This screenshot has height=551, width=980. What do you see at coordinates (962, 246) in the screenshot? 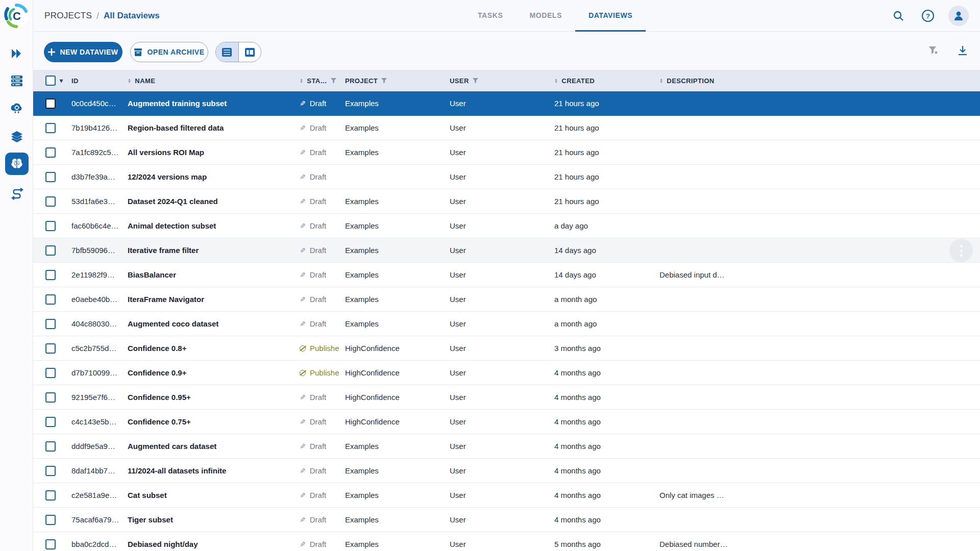
I see `kebab-dot` at bounding box center [962, 246].